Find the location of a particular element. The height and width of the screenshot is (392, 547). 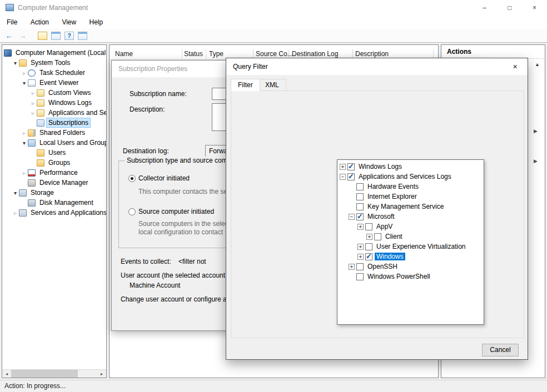

minimize-button: – is located at coordinates (485, 8).